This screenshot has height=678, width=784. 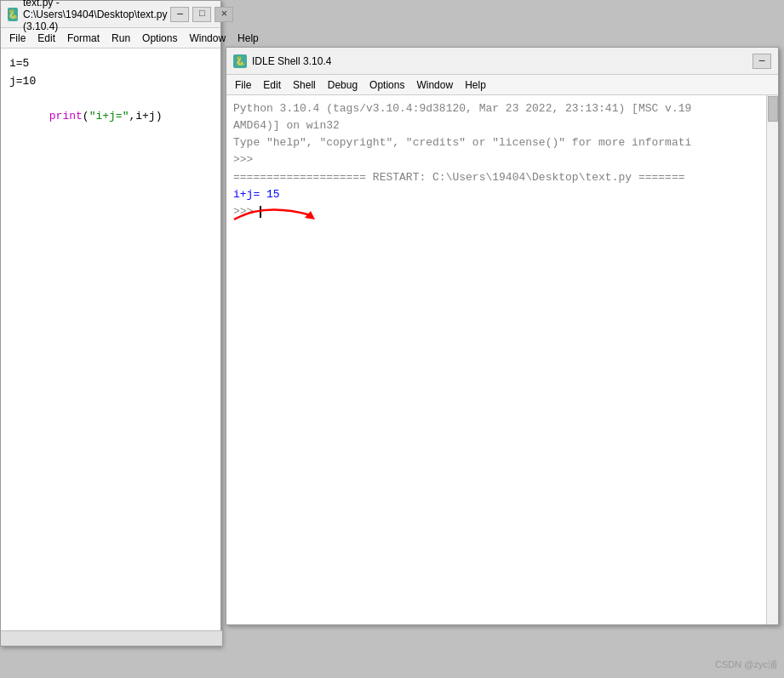 I want to click on shell-controls: −, so click(x=762, y=61).